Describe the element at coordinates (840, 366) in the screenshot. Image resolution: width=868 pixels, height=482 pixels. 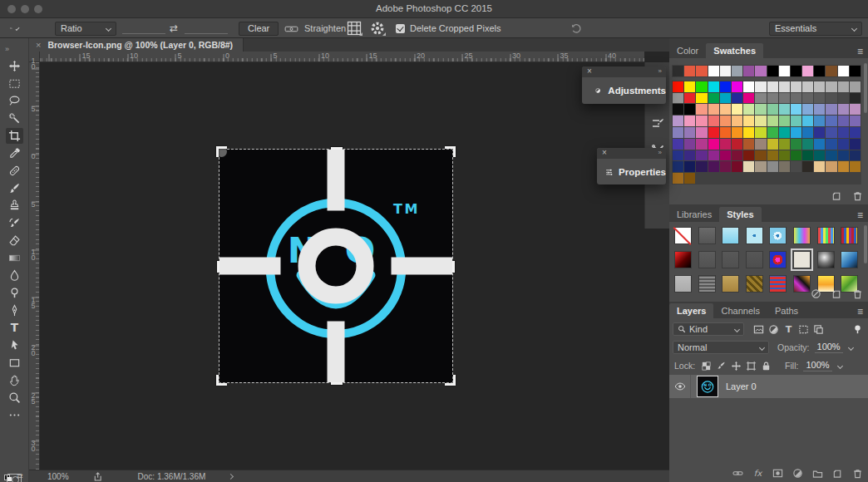
I see `fill-chevron` at that location.